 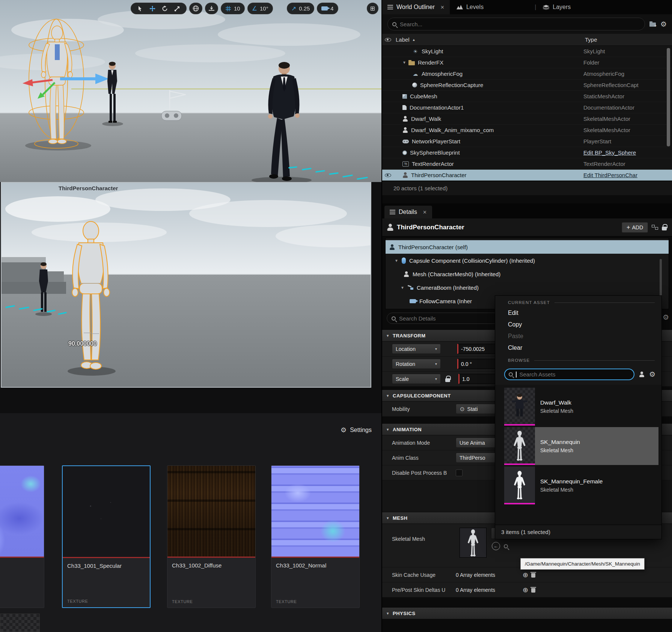 What do you see at coordinates (393, 318) in the screenshot?
I see `search-icon` at bounding box center [393, 318].